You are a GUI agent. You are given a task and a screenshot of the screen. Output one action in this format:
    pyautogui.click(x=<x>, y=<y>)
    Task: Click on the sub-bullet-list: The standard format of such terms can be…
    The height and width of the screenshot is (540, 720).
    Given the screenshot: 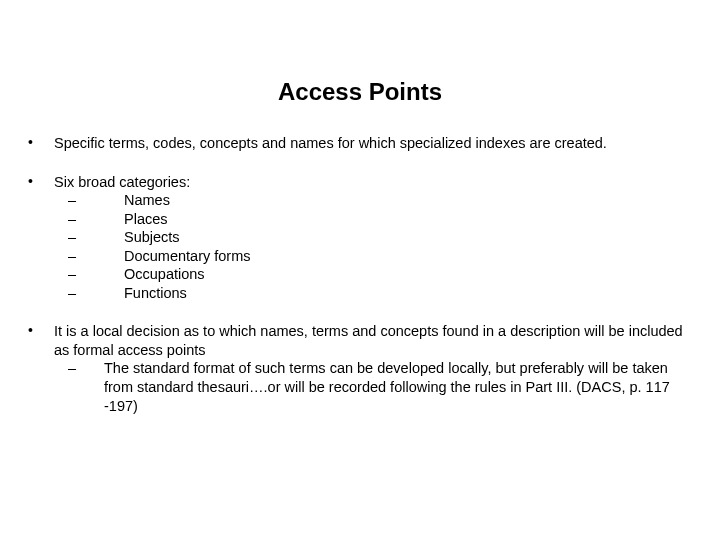 What is the action you would take?
    pyautogui.click(x=375, y=387)
    